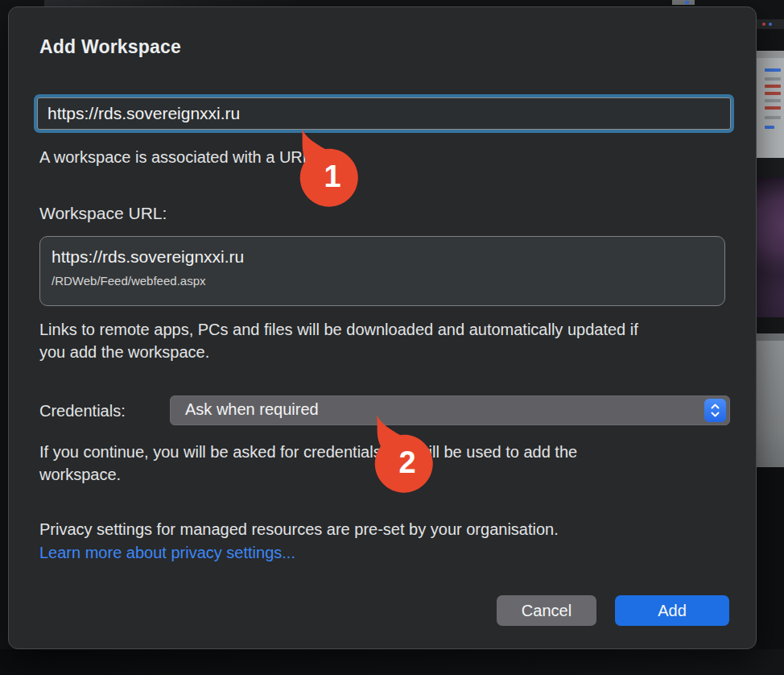 This screenshot has height=675, width=784. Describe the element at coordinates (770, 337) in the screenshot. I see `background-window-tabstrip` at that location.